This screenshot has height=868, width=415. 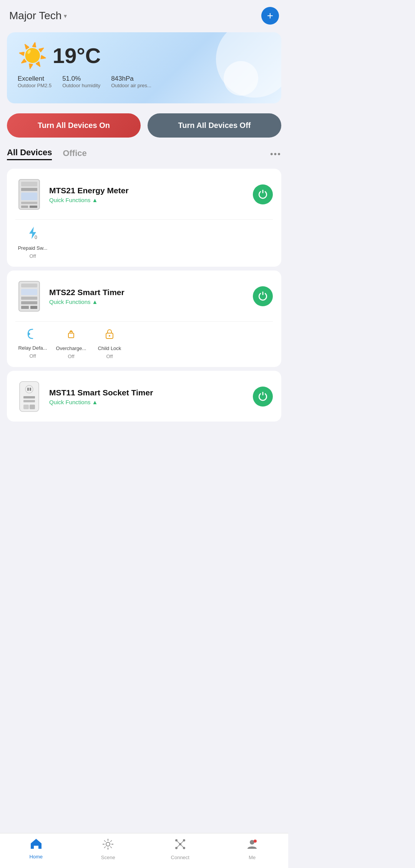 What do you see at coordinates (33, 242) in the screenshot?
I see `function-prepaid-sw: 0 Prepaid Sw... Off` at bounding box center [33, 242].